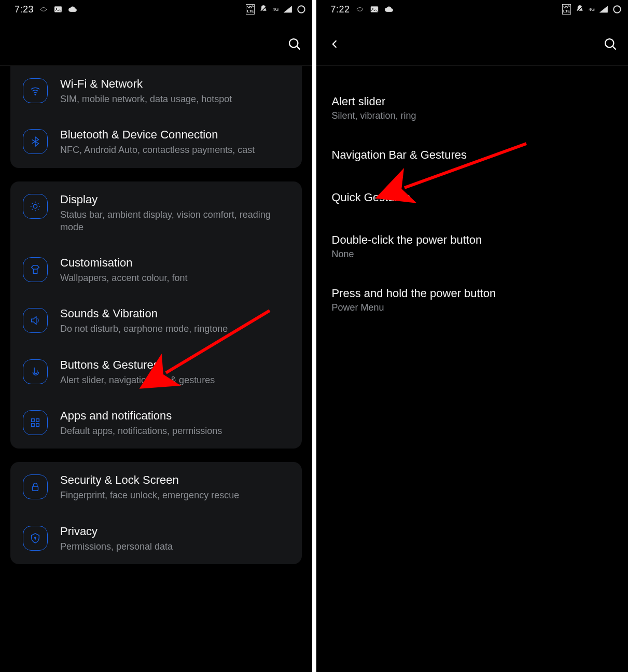  What do you see at coordinates (175, 221) in the screenshot?
I see `item-subtitle: Status bar, ambient display, vision comf…` at bounding box center [175, 221].